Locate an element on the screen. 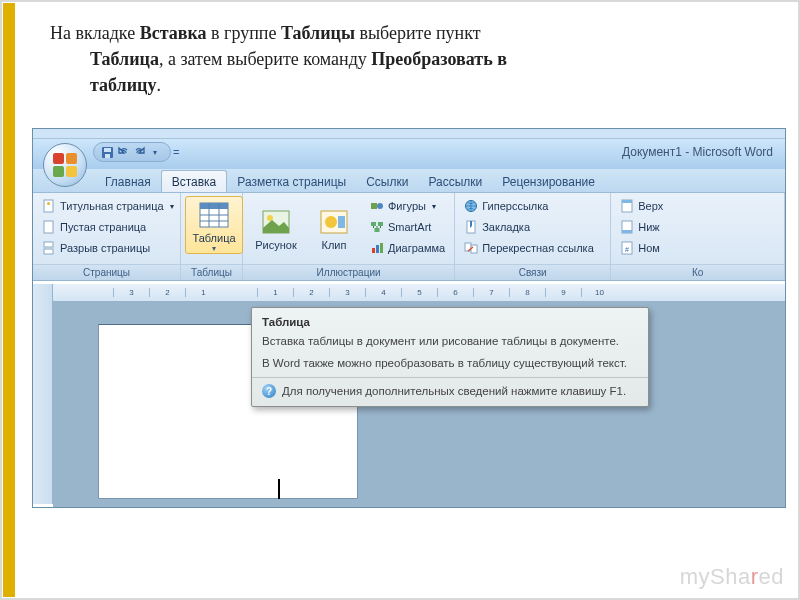  tab-mailings: Рассылки is located at coordinates (455, 182).